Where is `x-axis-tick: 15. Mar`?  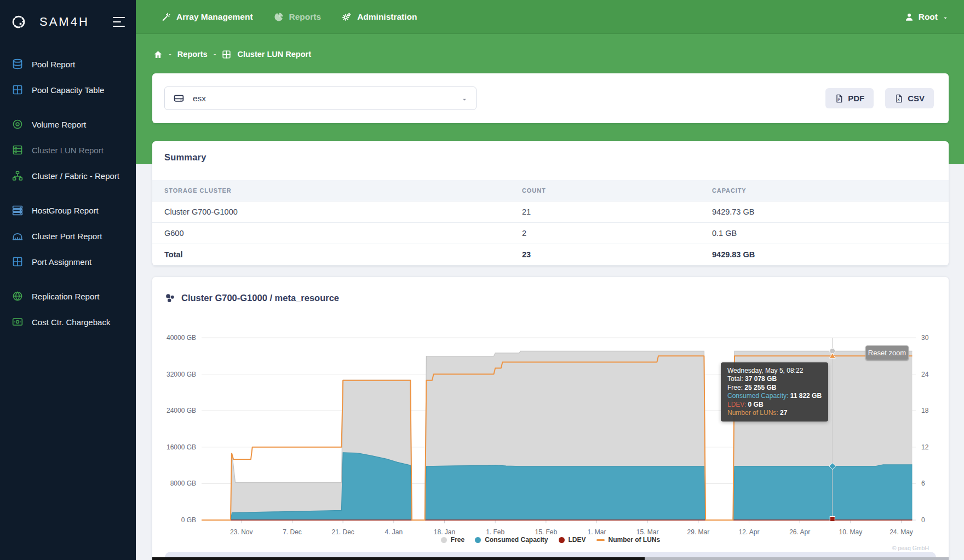 x-axis-tick: 15. Mar is located at coordinates (647, 532).